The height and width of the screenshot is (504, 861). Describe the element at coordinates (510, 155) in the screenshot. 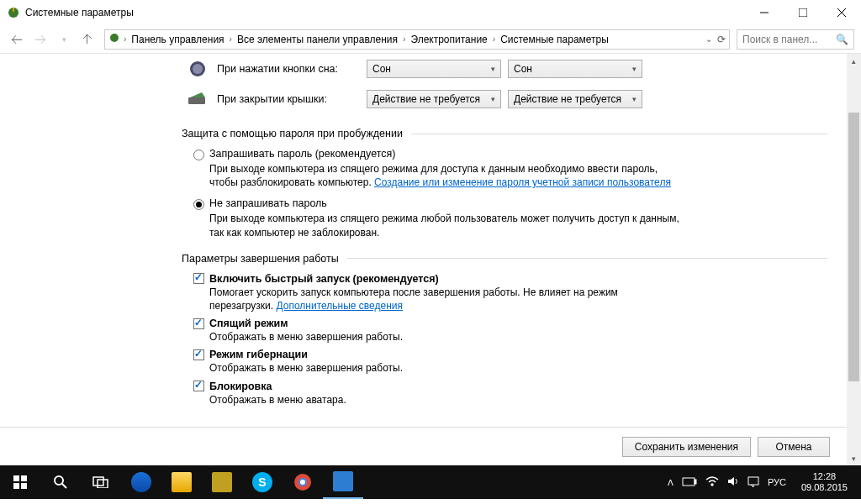

I see `require-password-radio: Запрашивать пароль (рекомендуется)` at that location.